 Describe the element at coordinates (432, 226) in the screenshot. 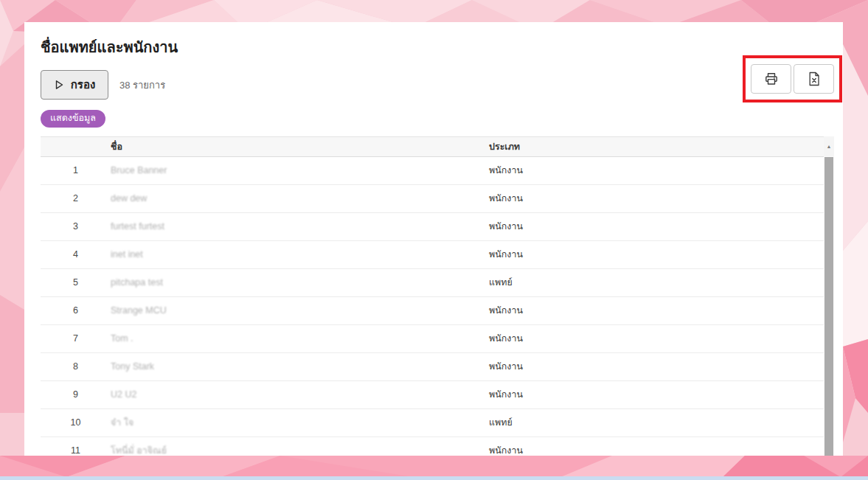

I see `table-row: 3 furtest furtest พนักงาน` at that location.